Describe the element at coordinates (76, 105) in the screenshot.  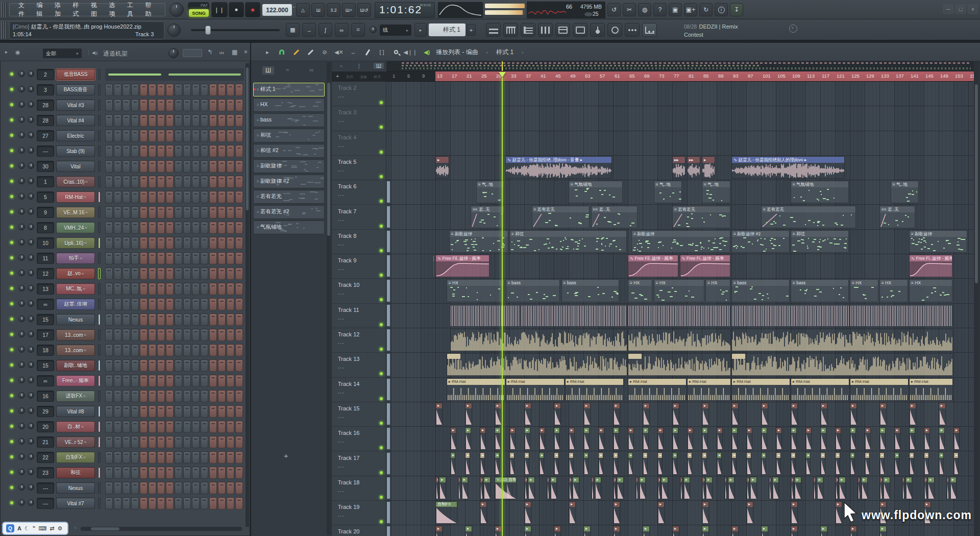
I see `channel-button: Vital #3` at that location.